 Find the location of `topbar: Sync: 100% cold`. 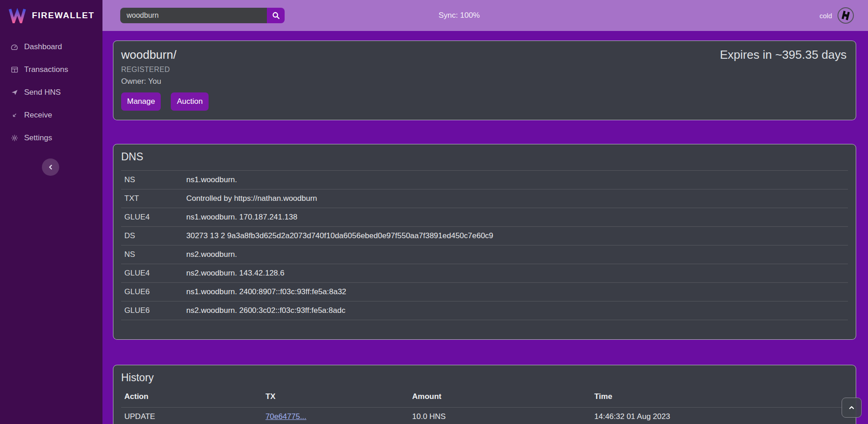

topbar: Sync: 100% cold is located at coordinates (485, 15).